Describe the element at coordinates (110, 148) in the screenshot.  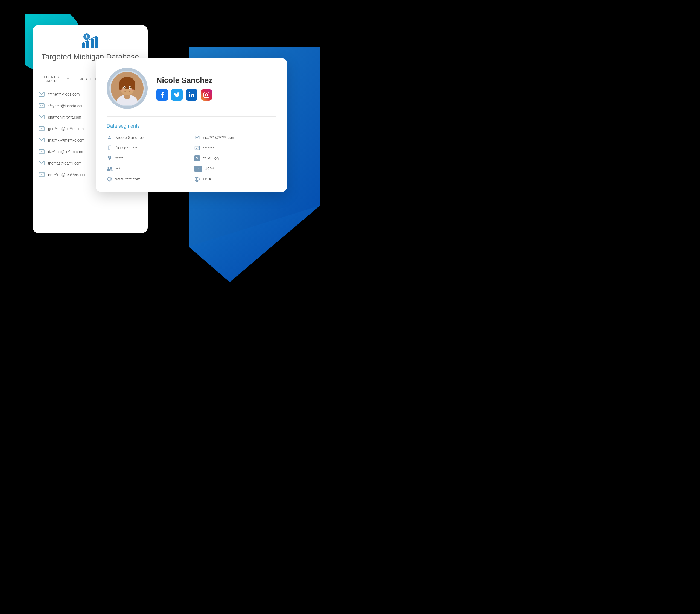
I see `phone-icon` at that location.